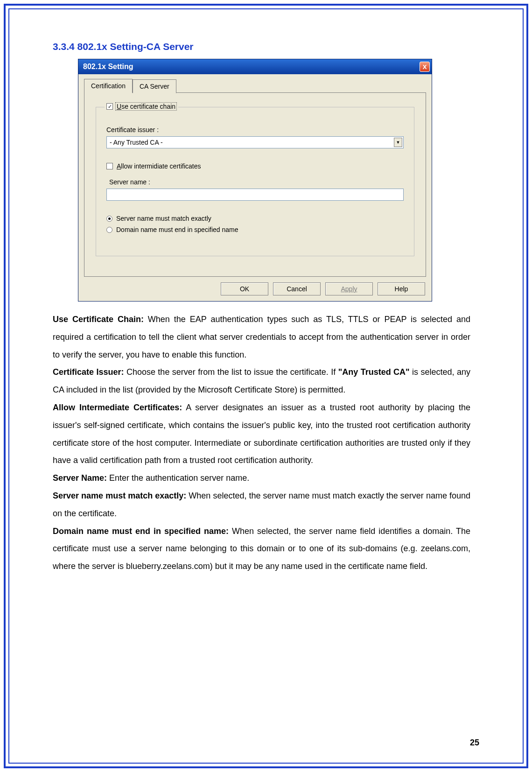 This screenshot has height=772, width=532. Describe the element at coordinates (255, 67) in the screenshot. I see `titlebar: 802.1x Setting X` at that location.